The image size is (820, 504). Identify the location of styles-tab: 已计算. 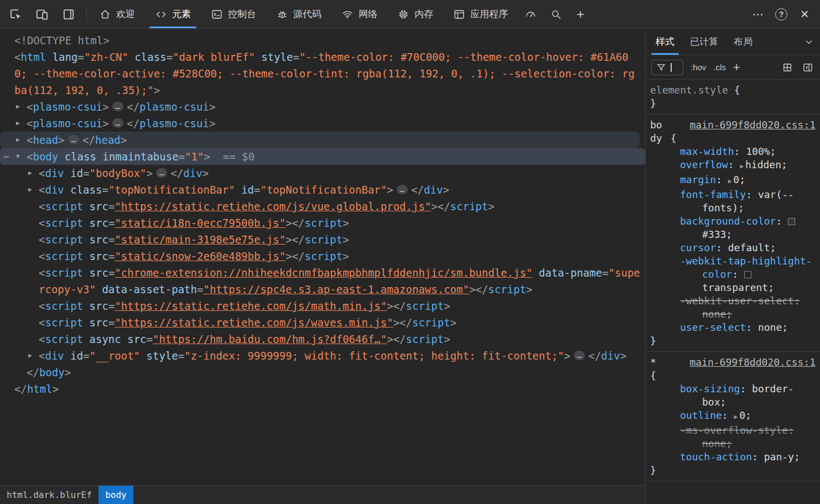
(704, 42).